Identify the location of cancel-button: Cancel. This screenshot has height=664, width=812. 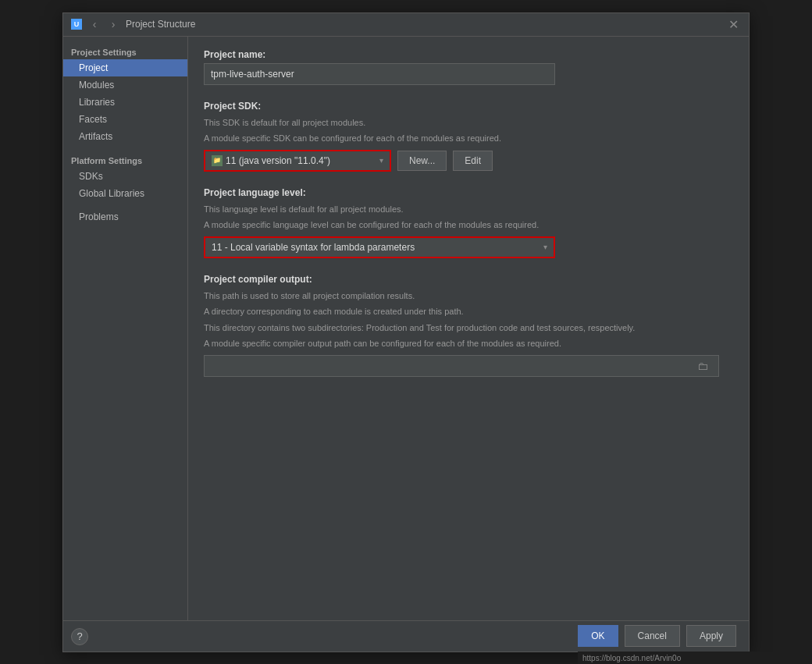
(653, 636).